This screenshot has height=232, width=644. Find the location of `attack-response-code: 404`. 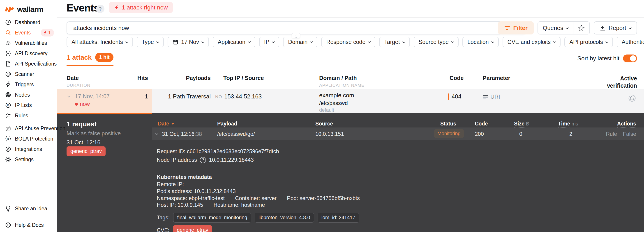

attack-response-code: 404 is located at coordinates (454, 96).